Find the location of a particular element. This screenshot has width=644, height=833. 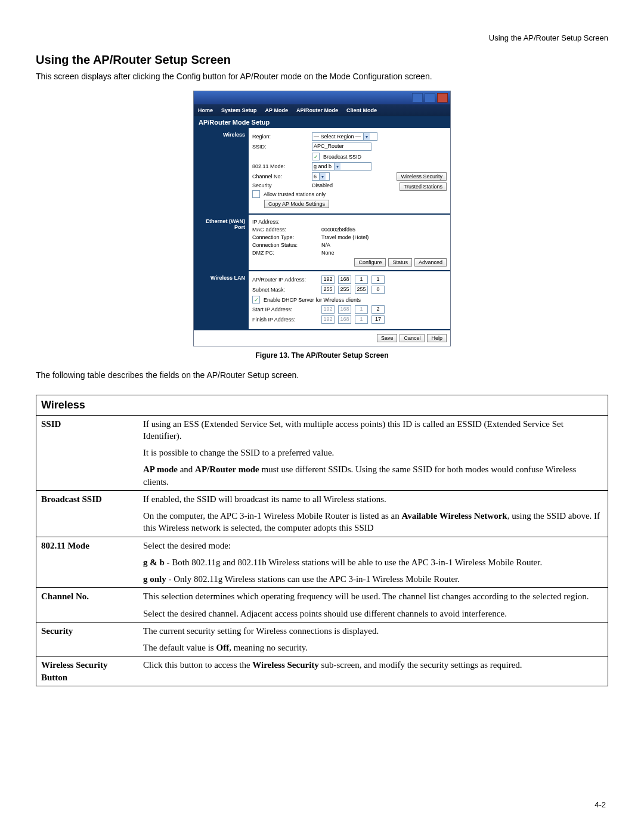

wireless-security-button: Wireless Security is located at coordinates (422, 176).